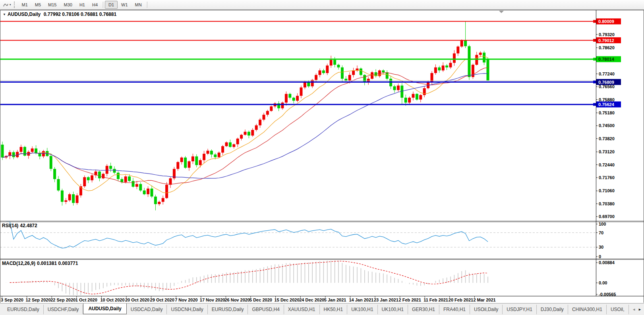 This screenshot has width=644, height=315. What do you see at coordinates (60, 14) in the screenshot?
I see `chart-title: ▼AUDUSD,Daily 0.77992 0.78106 0.76881 0.…` at bounding box center [60, 14].